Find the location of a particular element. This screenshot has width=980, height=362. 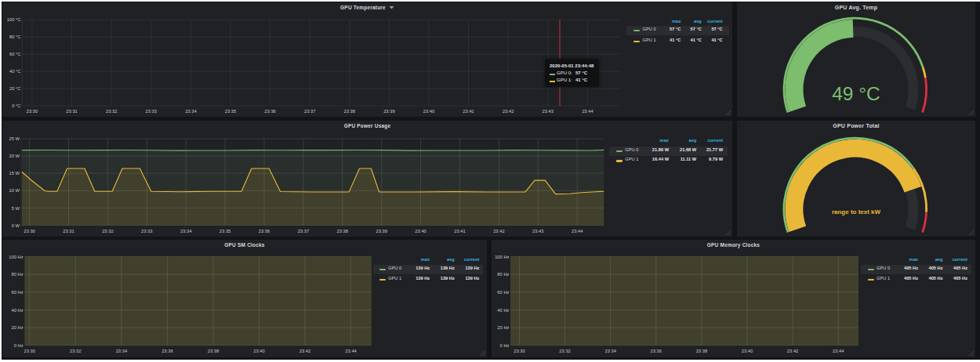

svg-text: 80 °C is located at coordinates (16, 37).